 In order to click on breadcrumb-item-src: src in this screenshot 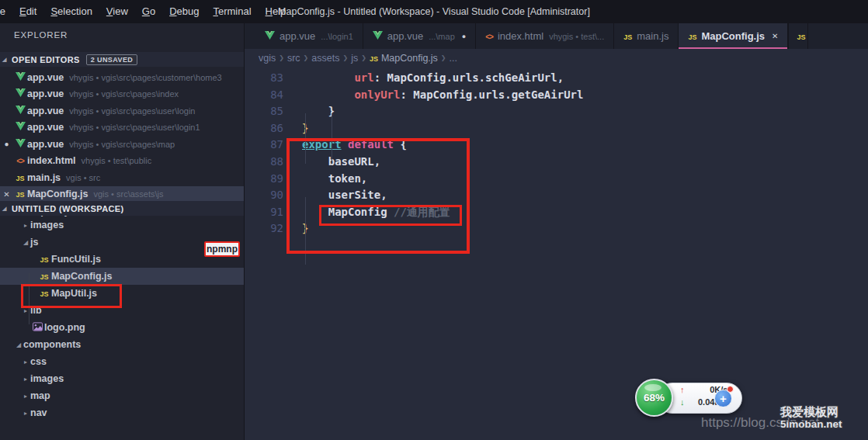, I will do `click(293, 58)`.